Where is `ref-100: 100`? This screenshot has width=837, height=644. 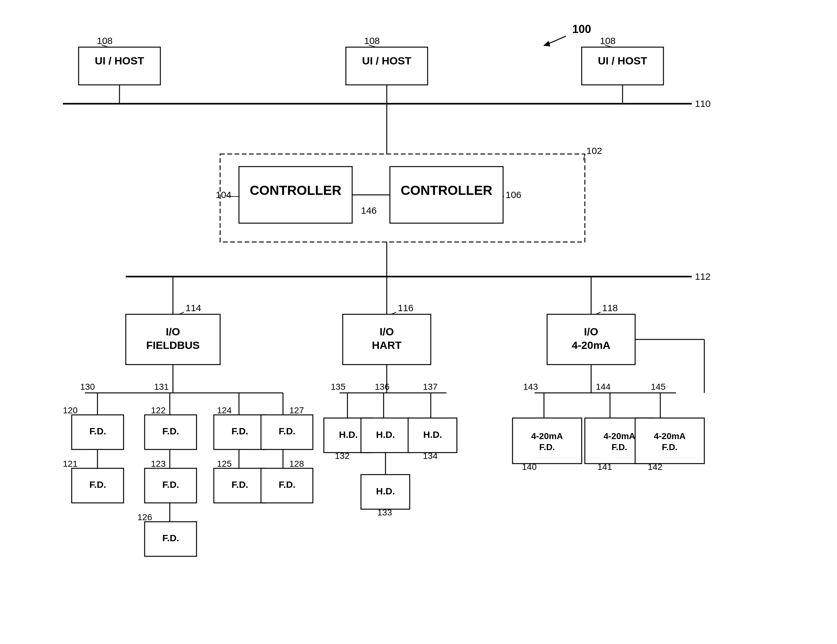 ref-100: 100 is located at coordinates (582, 29).